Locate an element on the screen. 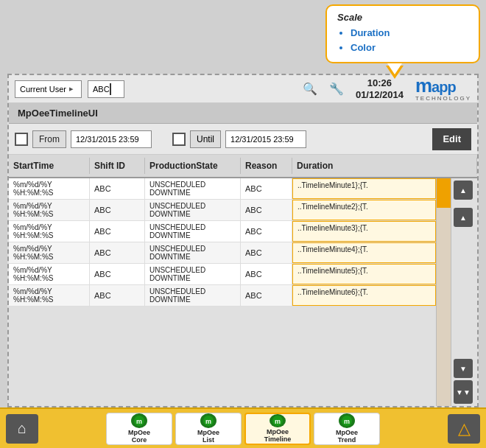 The height and width of the screenshot is (448, 486). app-icon-3: m is located at coordinates (347, 421).